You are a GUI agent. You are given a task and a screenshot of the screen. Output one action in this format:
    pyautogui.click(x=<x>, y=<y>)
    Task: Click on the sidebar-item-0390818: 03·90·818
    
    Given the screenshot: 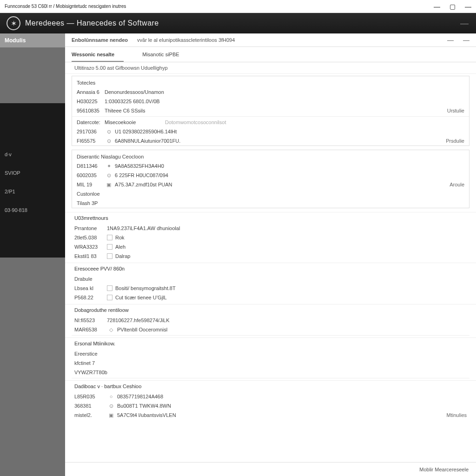 What is the action you would take?
    pyautogui.click(x=33, y=210)
    